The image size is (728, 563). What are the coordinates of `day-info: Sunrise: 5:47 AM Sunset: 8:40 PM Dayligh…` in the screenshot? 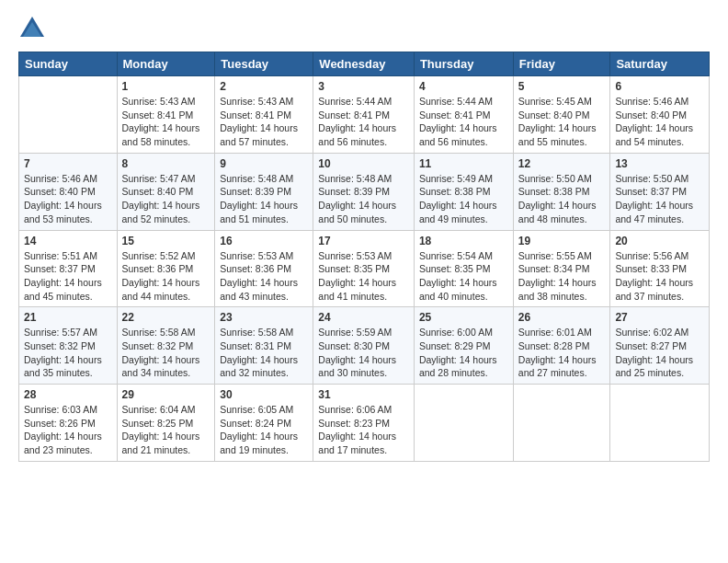 It's located at (166, 199).